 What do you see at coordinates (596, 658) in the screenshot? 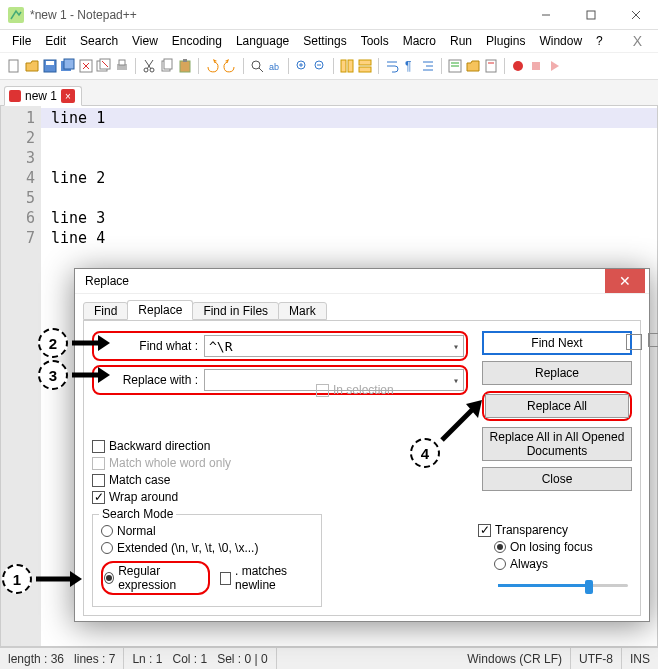
I see `status-encoding: UTF-8` at bounding box center [596, 658].